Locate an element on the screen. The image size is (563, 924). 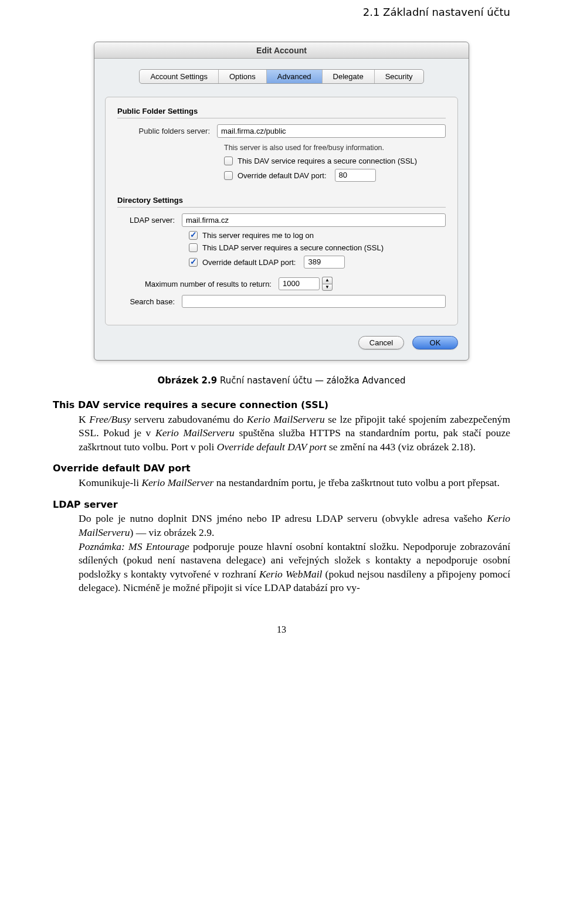
tab-delegate: Delegate is located at coordinates (348, 76).